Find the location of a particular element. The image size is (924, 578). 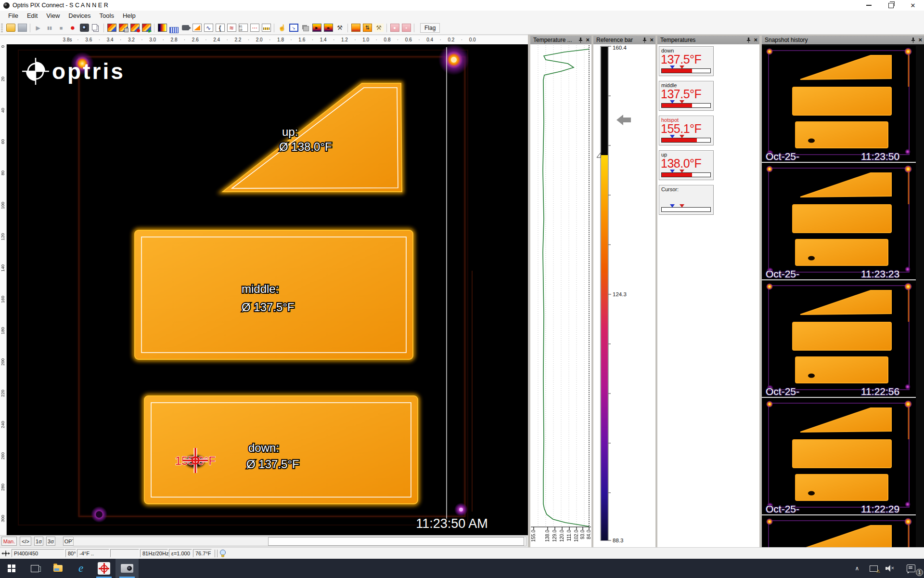

open-file-icon is located at coordinates (11, 28).